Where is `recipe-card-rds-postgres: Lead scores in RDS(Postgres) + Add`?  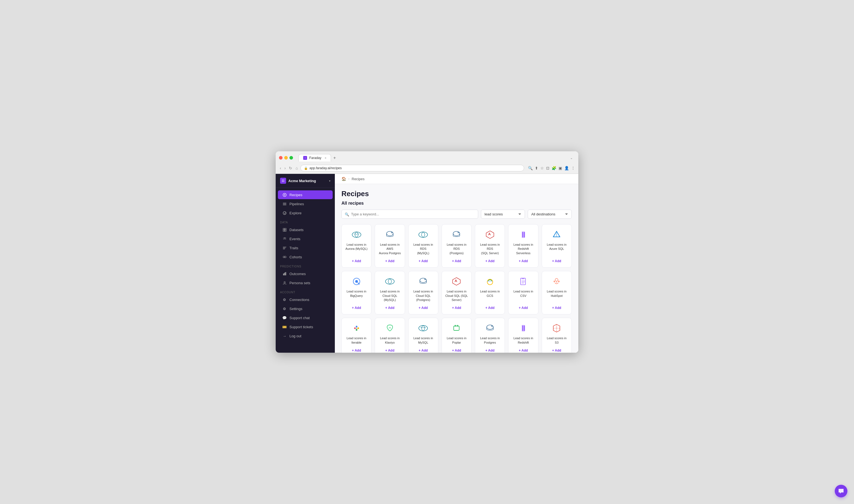
recipe-card-rds-postgres: Lead scores in RDS(Postgres) + Add is located at coordinates (456, 246).